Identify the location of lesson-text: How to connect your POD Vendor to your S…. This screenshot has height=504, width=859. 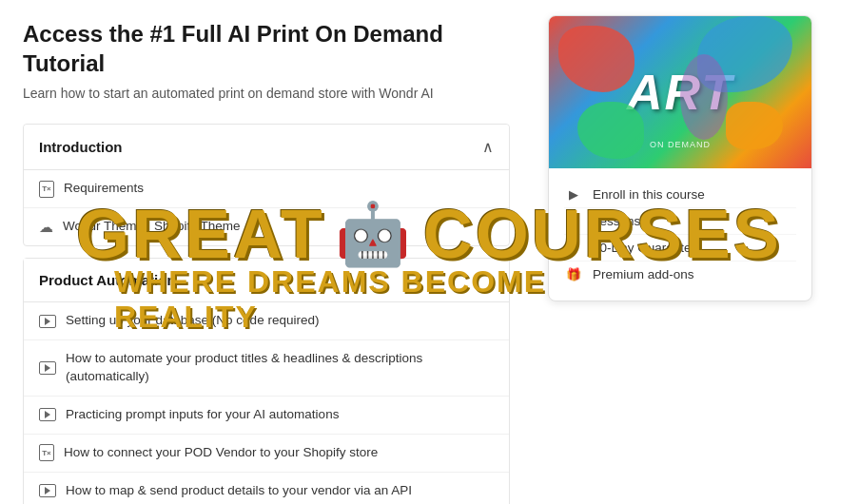
(221, 453).